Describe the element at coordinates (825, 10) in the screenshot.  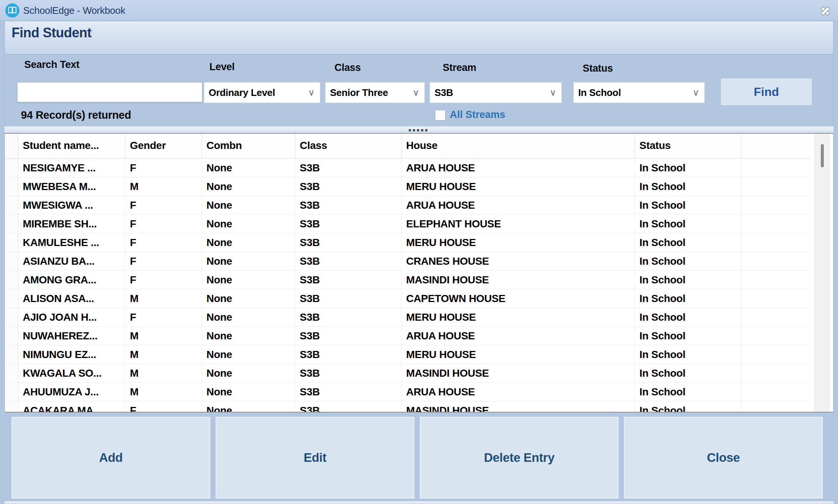
I see `close-window-button` at that location.